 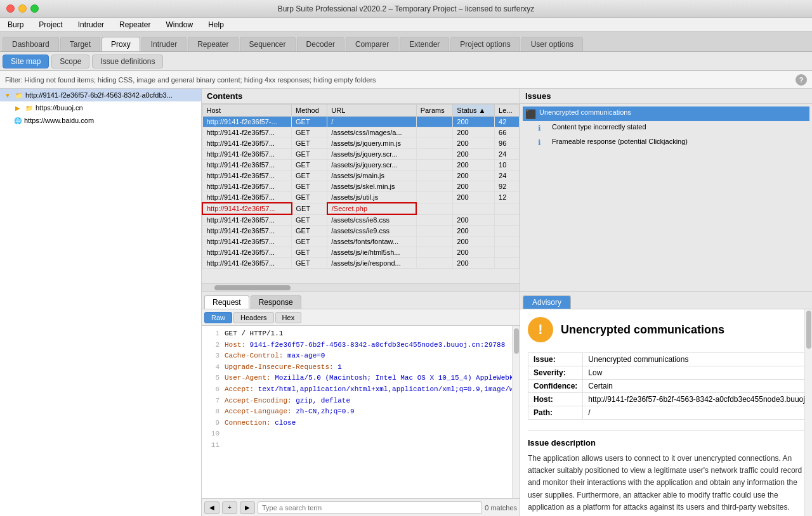 What do you see at coordinates (508, 110) in the screenshot?
I see `col-len: Le...` at bounding box center [508, 110].